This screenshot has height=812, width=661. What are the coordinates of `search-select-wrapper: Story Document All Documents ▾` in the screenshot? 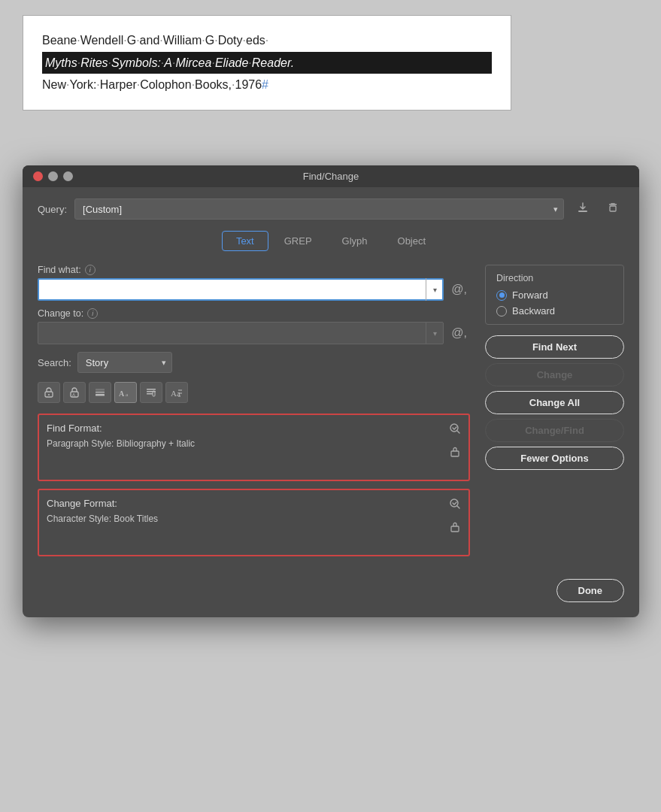 It's located at (125, 362).